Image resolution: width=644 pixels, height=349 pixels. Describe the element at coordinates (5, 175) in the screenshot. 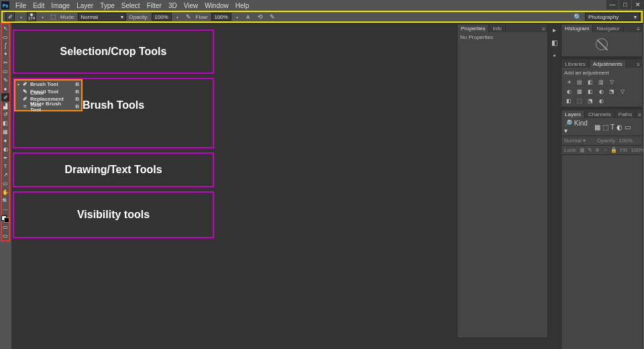

I see `path-select-tool: ↗` at that location.